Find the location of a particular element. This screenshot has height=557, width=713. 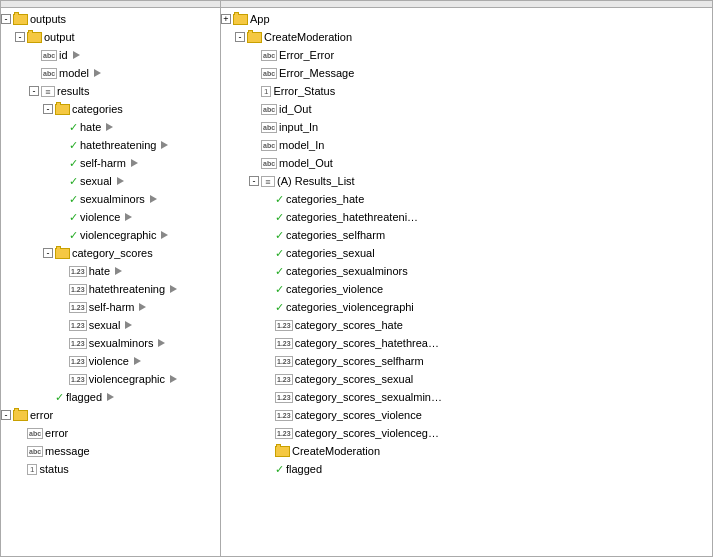

icon-categories_hatethreatening: ✓ is located at coordinates (280, 217).